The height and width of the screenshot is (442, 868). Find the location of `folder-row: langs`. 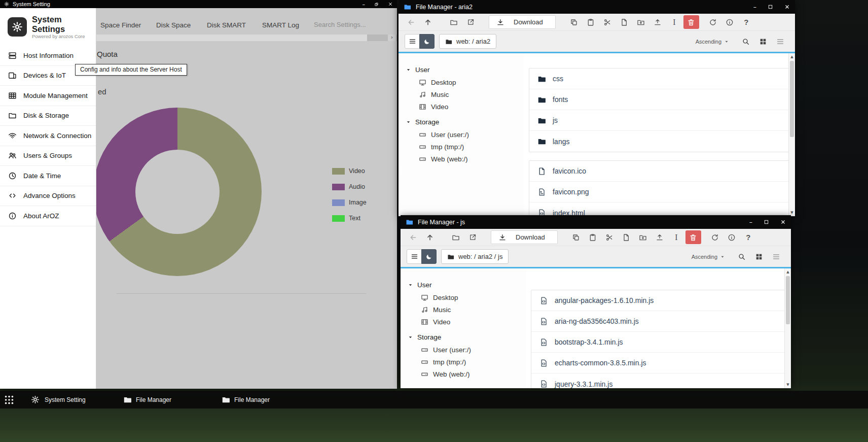

folder-row: langs is located at coordinates (660, 141).